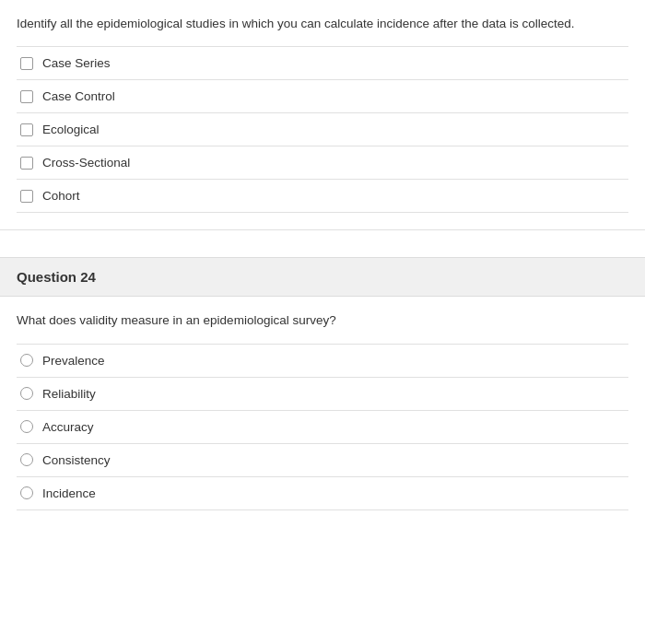 The image size is (645, 644). What do you see at coordinates (68, 427) in the screenshot?
I see `option-label: Accuracy` at bounding box center [68, 427].